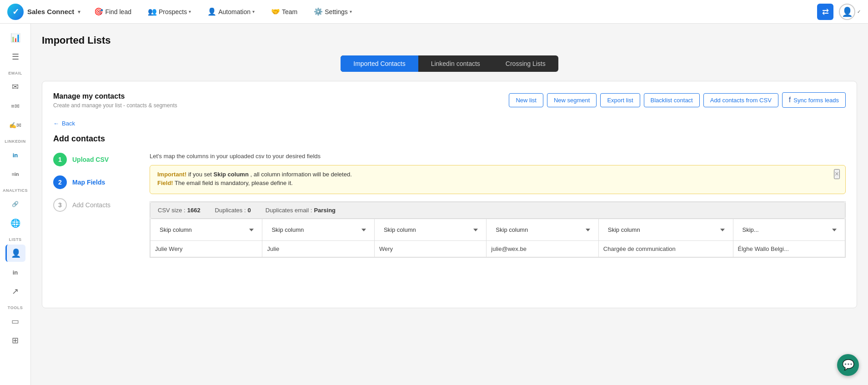 The width and height of the screenshot is (868, 385). What do you see at coordinates (15, 204) in the screenshot?
I see `sidebar-analytics-link-icon: 🔗` at bounding box center [15, 204].